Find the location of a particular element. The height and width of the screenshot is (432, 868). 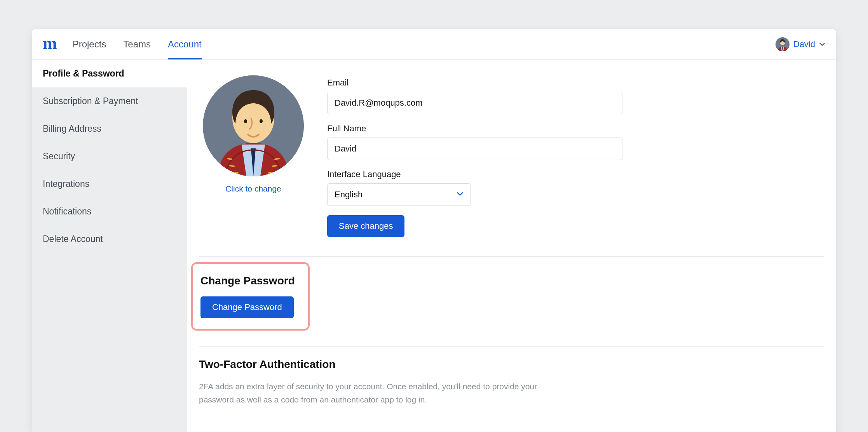

sidebar-item-profile-password: Profile & Password is located at coordinates (110, 74).